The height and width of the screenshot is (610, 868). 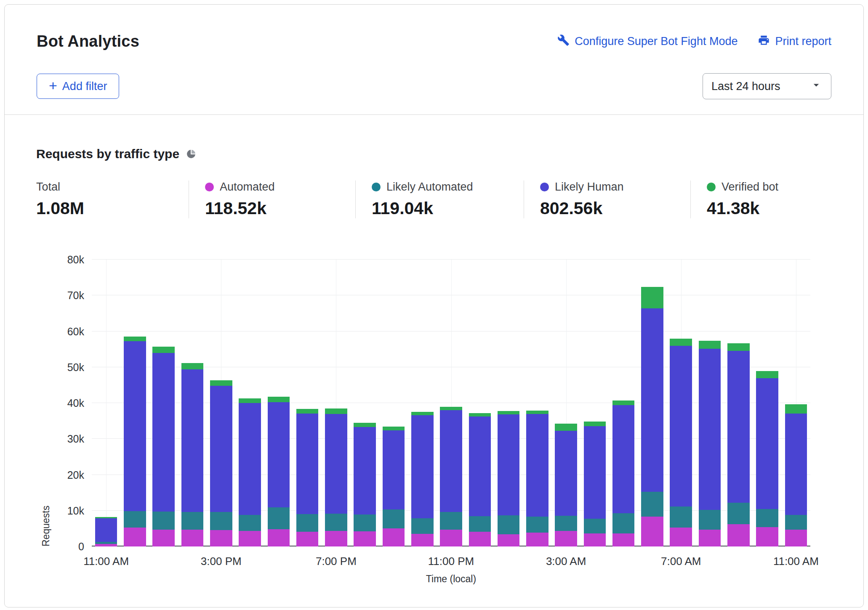 I want to click on configure-link-label: Configure Super Bot Fight Mode, so click(x=656, y=41).